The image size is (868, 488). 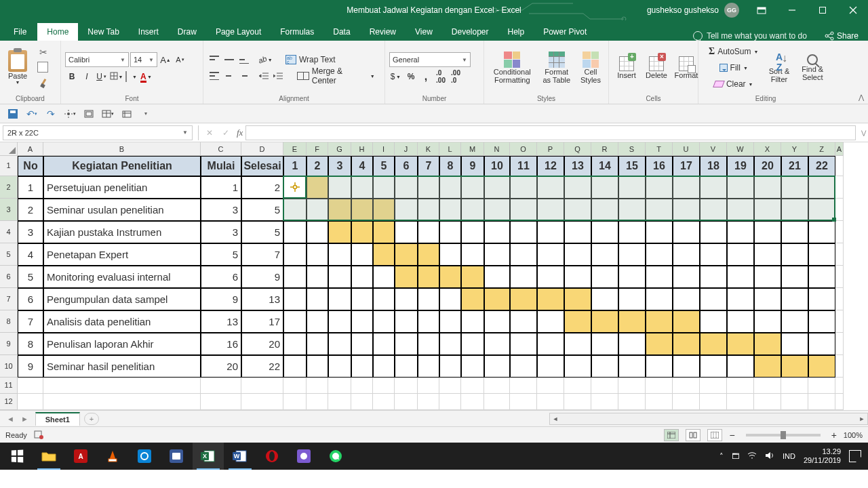 I want to click on delete-cells-button: Delete, so click(x=656, y=68).